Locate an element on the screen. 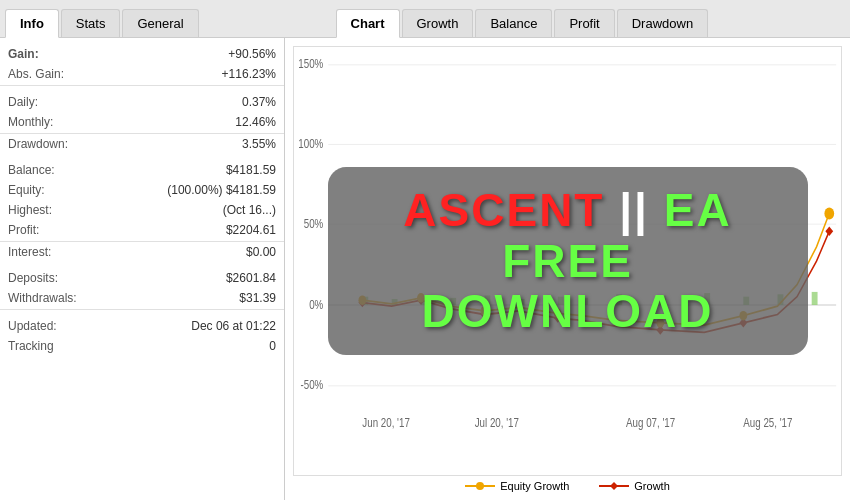  updated-value: Dec 06 at 01:22 is located at coordinates (200, 326).